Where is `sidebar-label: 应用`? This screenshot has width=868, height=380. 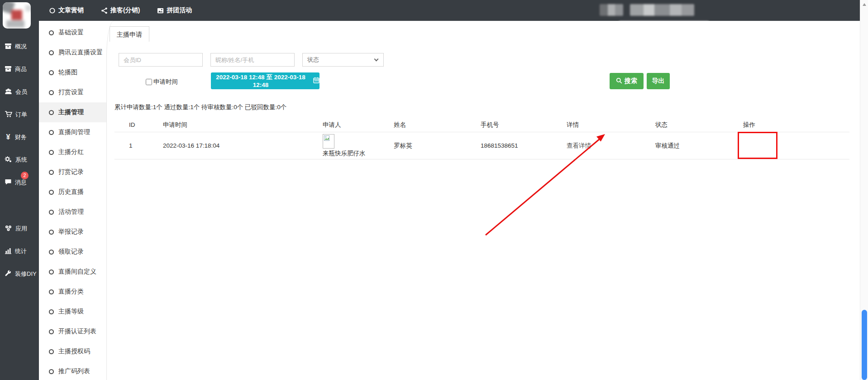 sidebar-label: 应用 is located at coordinates (21, 229).